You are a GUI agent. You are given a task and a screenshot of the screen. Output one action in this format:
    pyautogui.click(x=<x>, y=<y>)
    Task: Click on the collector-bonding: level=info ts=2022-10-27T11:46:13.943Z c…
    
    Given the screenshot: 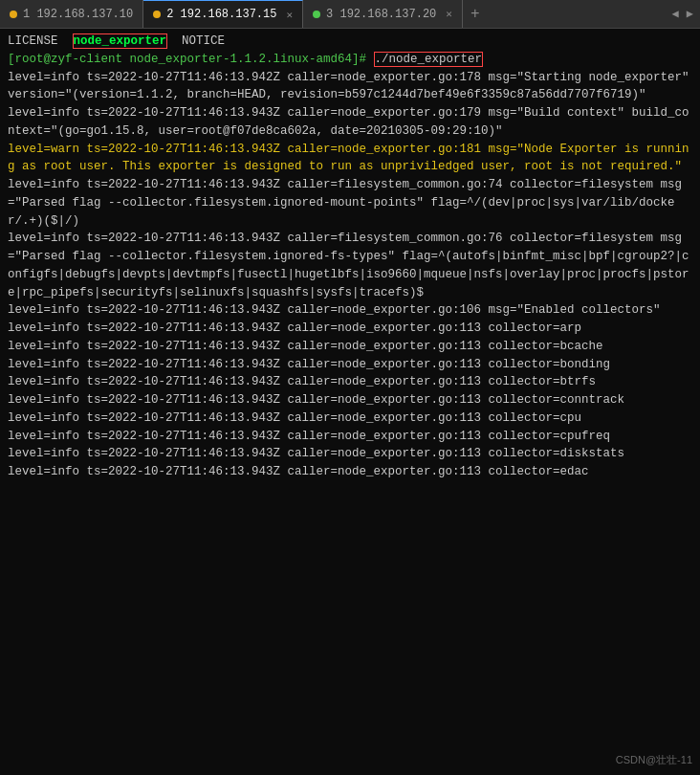 What is the action you would take?
    pyautogui.click(x=350, y=365)
    